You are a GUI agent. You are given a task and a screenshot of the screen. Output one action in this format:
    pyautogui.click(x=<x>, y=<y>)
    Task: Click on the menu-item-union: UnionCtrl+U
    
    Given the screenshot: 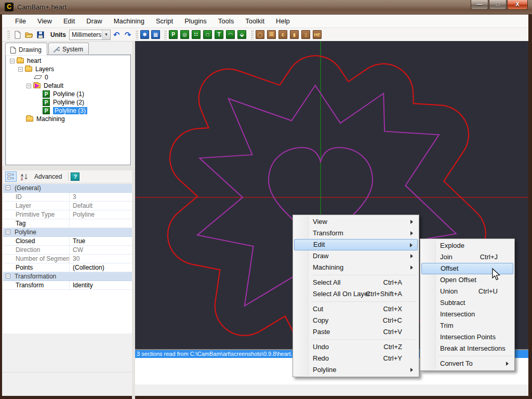 What is the action you would take?
    pyautogui.click(x=468, y=291)
    